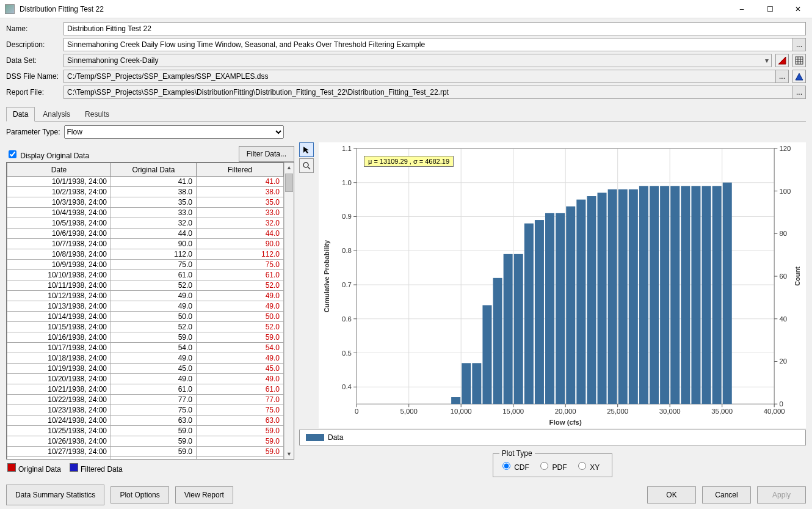 The width and height of the screenshot is (812, 509). What do you see at coordinates (35, 45) in the screenshot?
I see `description-label: Description:` at bounding box center [35, 45].